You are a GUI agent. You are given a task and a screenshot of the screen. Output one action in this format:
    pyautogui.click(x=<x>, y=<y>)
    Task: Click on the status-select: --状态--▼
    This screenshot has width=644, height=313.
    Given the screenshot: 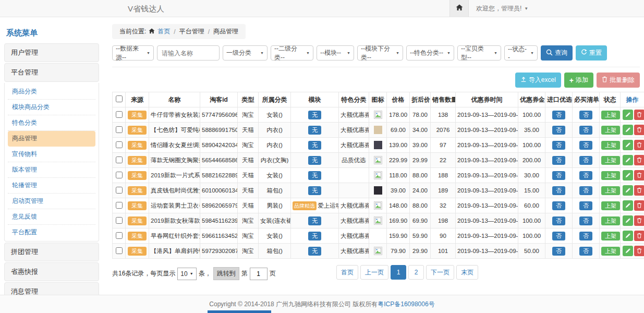 What is the action you would take?
    pyautogui.click(x=521, y=53)
    